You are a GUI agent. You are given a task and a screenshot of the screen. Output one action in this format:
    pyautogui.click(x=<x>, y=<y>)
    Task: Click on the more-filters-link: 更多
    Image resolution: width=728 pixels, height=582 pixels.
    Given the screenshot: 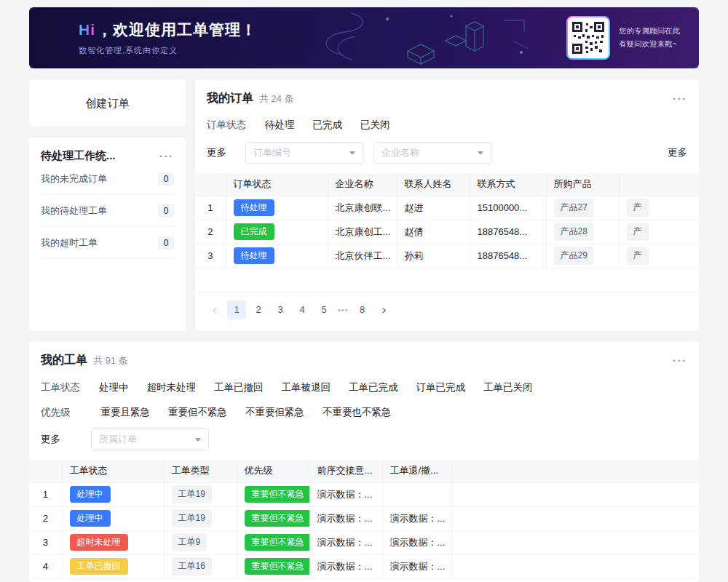 What is the action you would take?
    pyautogui.click(x=677, y=153)
    